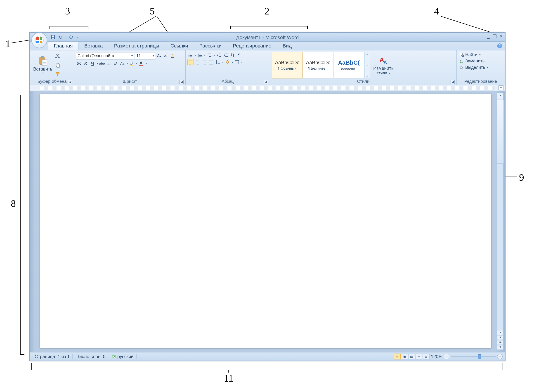  What do you see at coordinates (495, 37) in the screenshot?
I see `restore-button: ❐` at bounding box center [495, 37].